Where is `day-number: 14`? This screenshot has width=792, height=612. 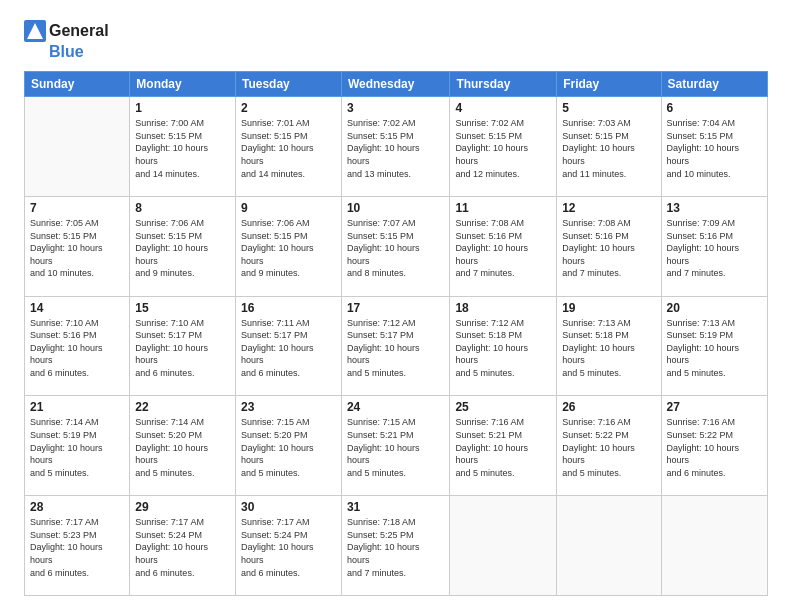 day-number: 14 is located at coordinates (77, 308).